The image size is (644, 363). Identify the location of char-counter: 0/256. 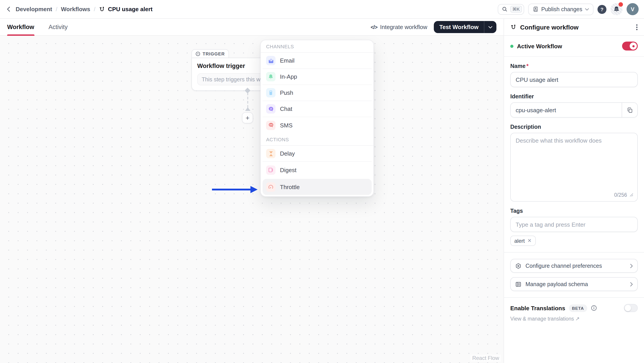
(624, 195).